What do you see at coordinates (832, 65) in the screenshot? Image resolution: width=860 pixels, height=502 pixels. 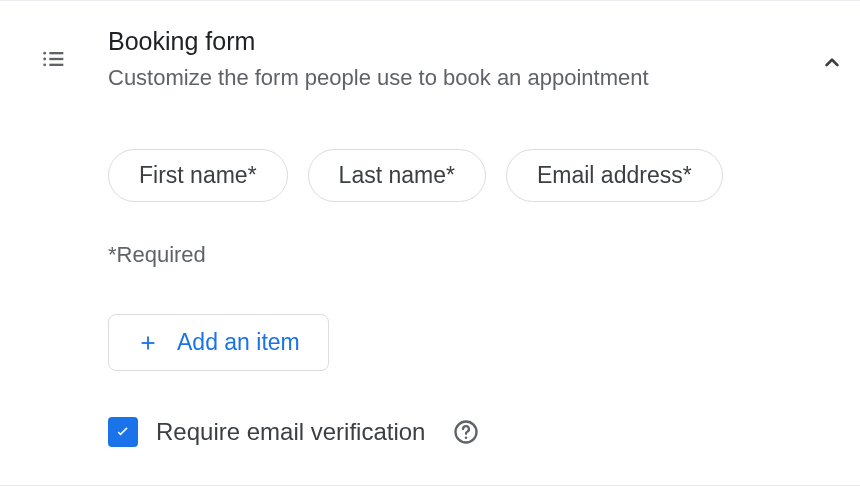 I see `chevron-up-icon` at bounding box center [832, 65].